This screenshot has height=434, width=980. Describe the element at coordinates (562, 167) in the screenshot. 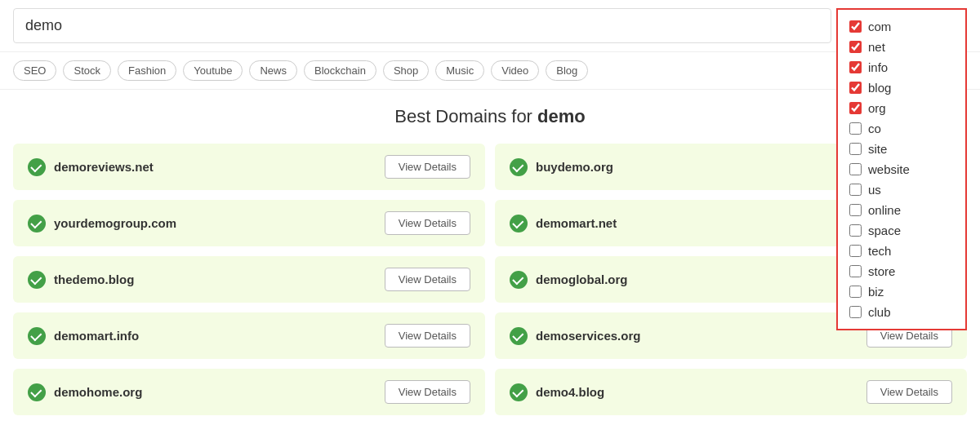

I see `domain-name: buydemo.org` at that location.